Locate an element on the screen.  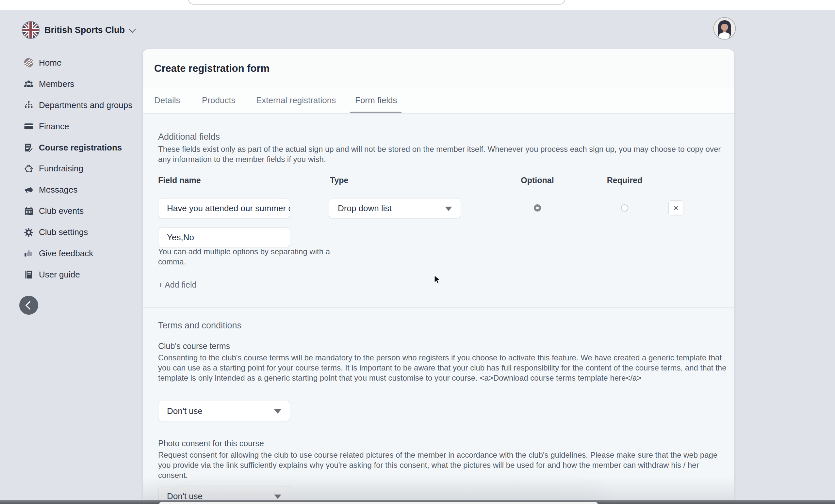
calendar-icon is located at coordinates (28, 211).